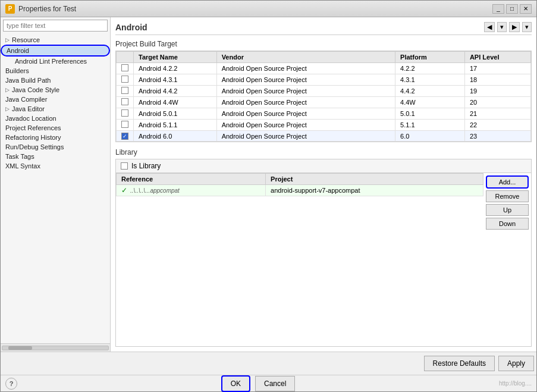  I want to click on sidebar-item-project-refs: Project References, so click(55, 128).